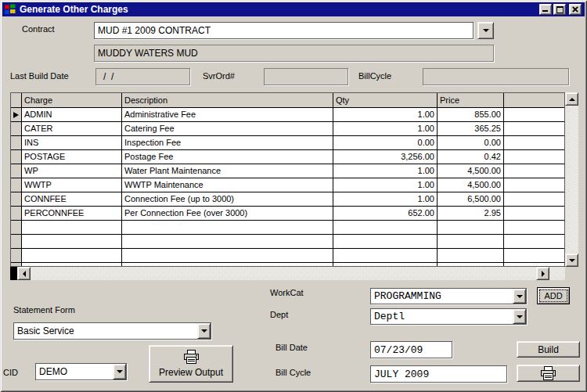 This screenshot has height=392, width=587. What do you see at coordinates (520, 316) in the screenshot?
I see `dept-dropdown-button` at bounding box center [520, 316].